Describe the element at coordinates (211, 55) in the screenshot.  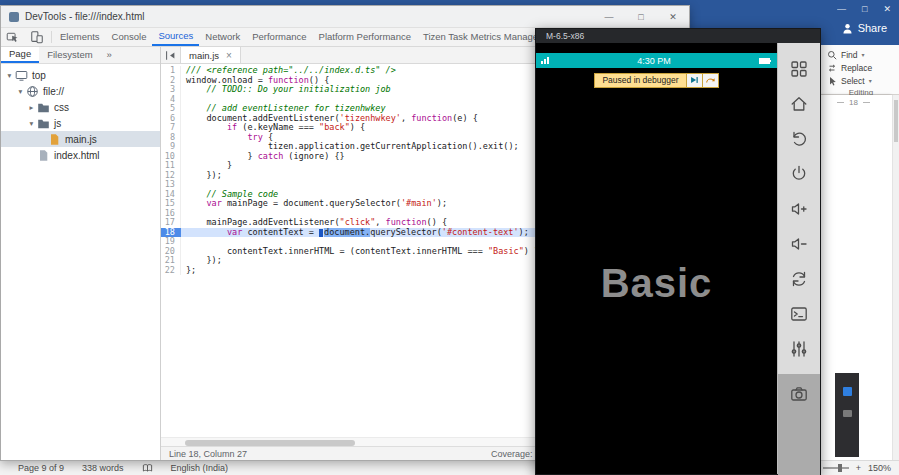
I see `editor-tab-main-js: main.js ×` at that location.